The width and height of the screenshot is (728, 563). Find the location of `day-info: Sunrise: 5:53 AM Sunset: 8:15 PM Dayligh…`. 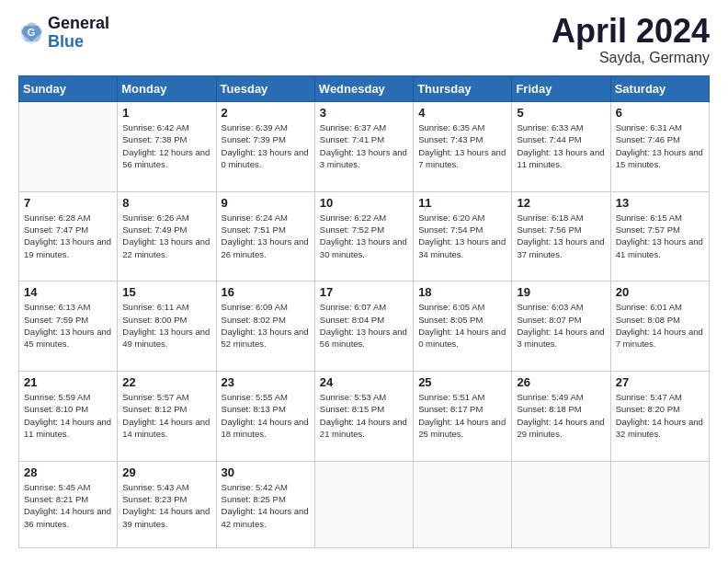

day-info: Sunrise: 5:53 AM Sunset: 8:15 PM Dayligh… is located at coordinates (364, 416).